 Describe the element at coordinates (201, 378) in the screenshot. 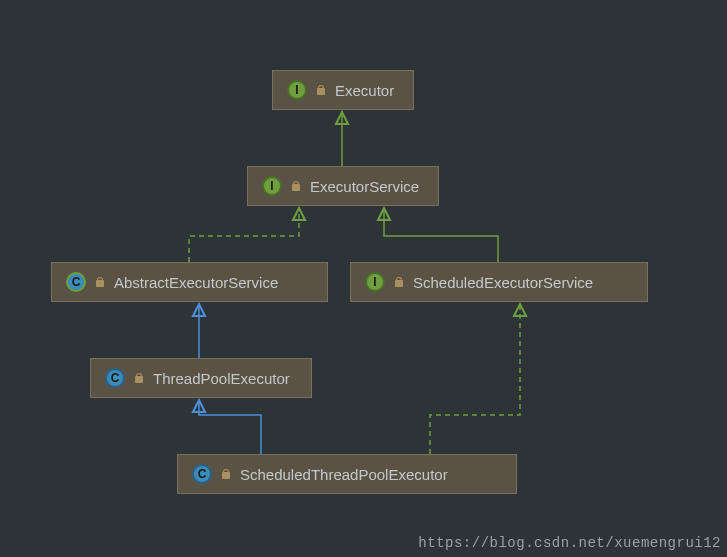

I see `node-thread-pool-executor: ThreadPoolExecutor` at that location.